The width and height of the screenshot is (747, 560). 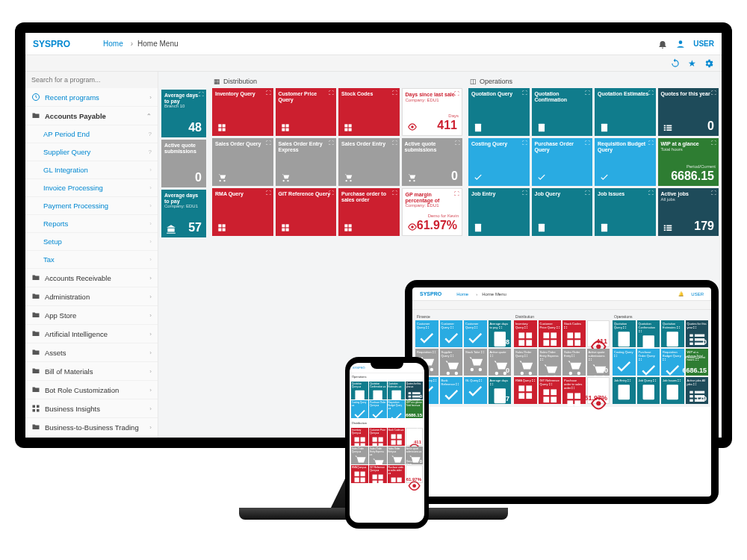 What do you see at coordinates (692, 63) in the screenshot?
I see `star-icon: ★` at bounding box center [692, 63].